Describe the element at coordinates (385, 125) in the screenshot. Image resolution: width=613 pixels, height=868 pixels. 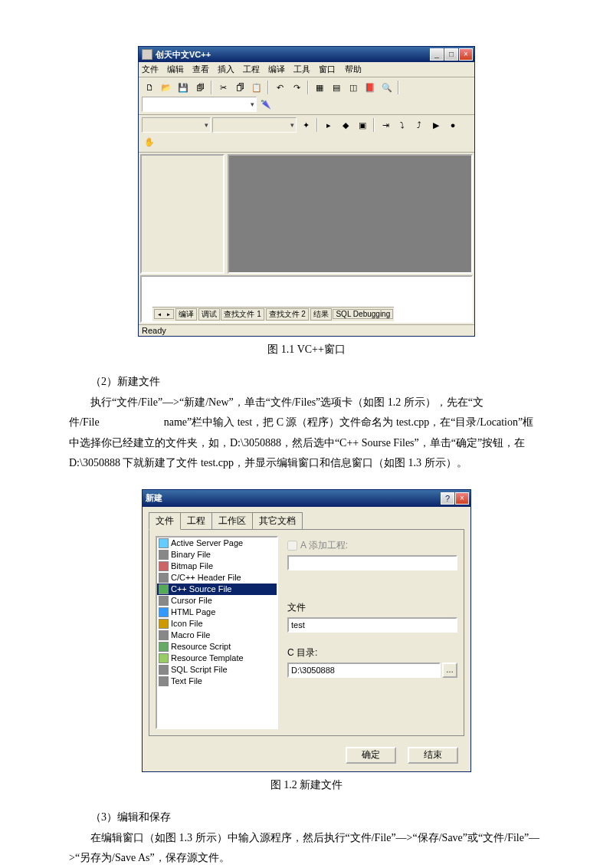
I see `step-icon: ⇥` at that location.